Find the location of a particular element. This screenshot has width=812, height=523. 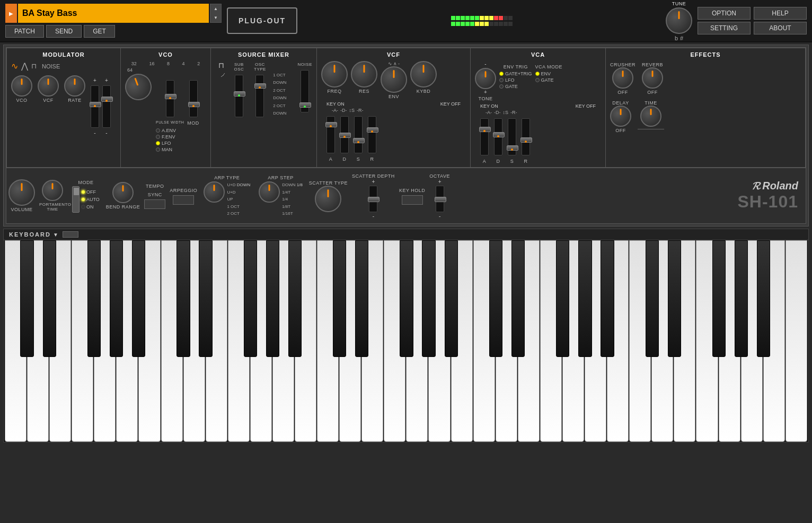

vcf-knob is located at coordinates (48, 86).